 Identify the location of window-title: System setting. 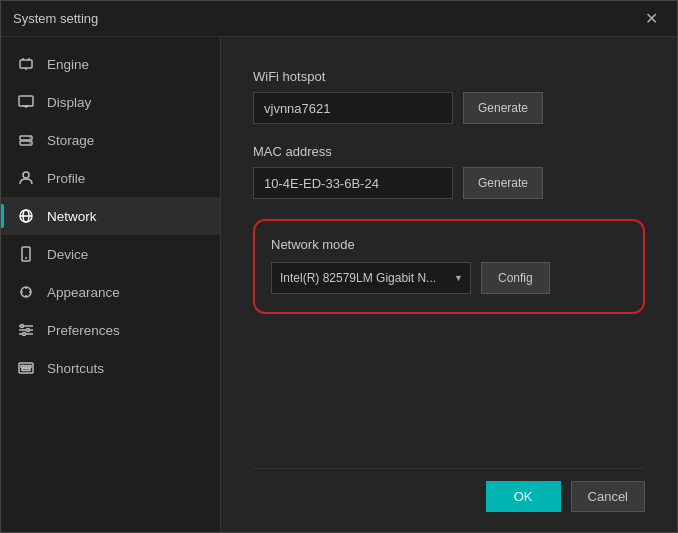
(56, 18).